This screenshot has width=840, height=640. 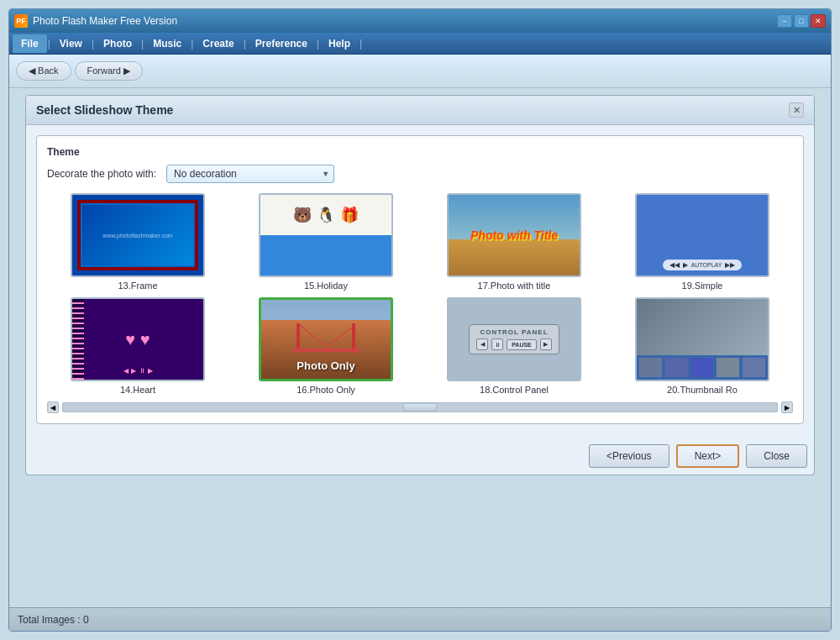 What do you see at coordinates (138, 235) in the screenshot?
I see `thumb-13-watermark: www.photoflashmaker.com` at bounding box center [138, 235].